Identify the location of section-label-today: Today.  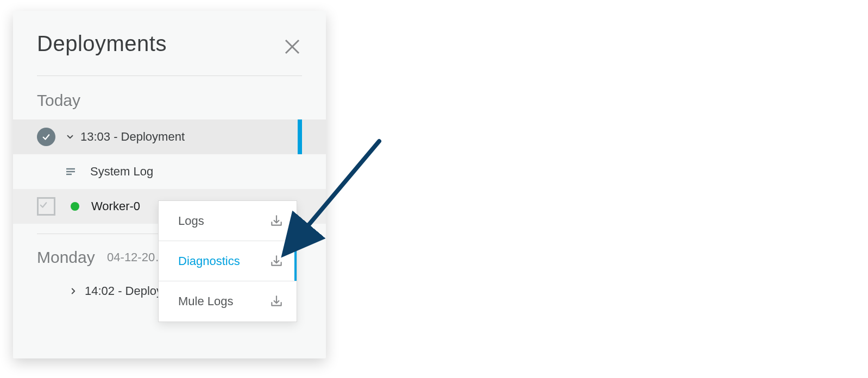
(169, 100).